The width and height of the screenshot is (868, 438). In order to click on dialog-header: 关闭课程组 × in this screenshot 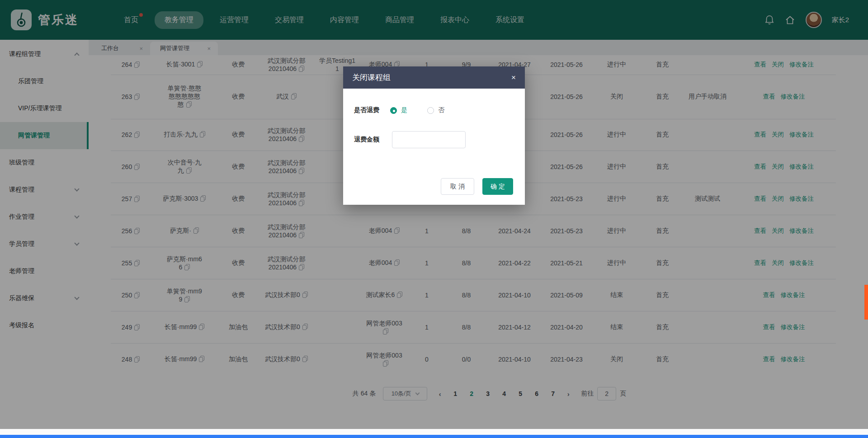, I will do `click(434, 78)`.